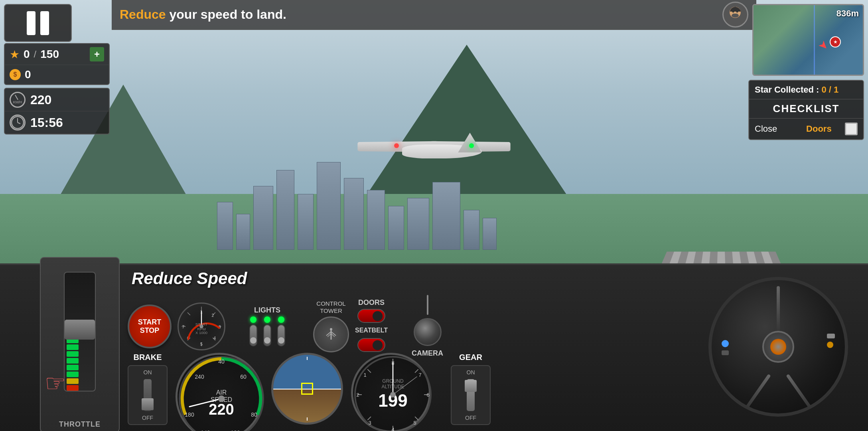  What do you see at coordinates (150, 322) in the screenshot?
I see `start-stop-label: START` at bounding box center [150, 322].